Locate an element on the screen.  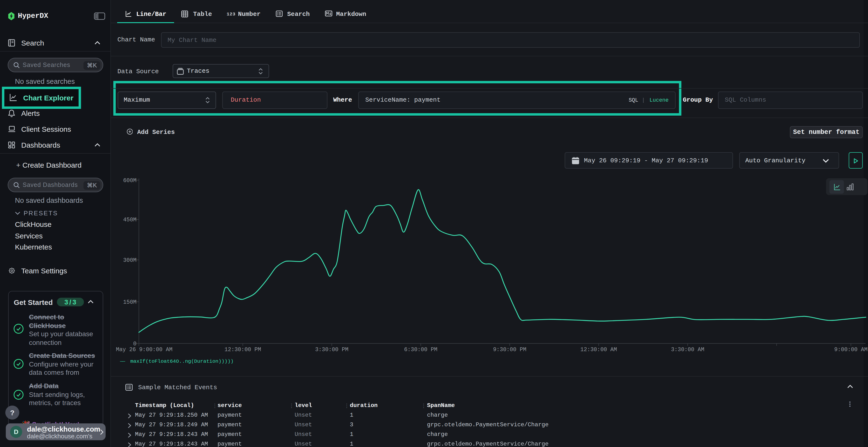
svg-text: 450M is located at coordinates (130, 220).